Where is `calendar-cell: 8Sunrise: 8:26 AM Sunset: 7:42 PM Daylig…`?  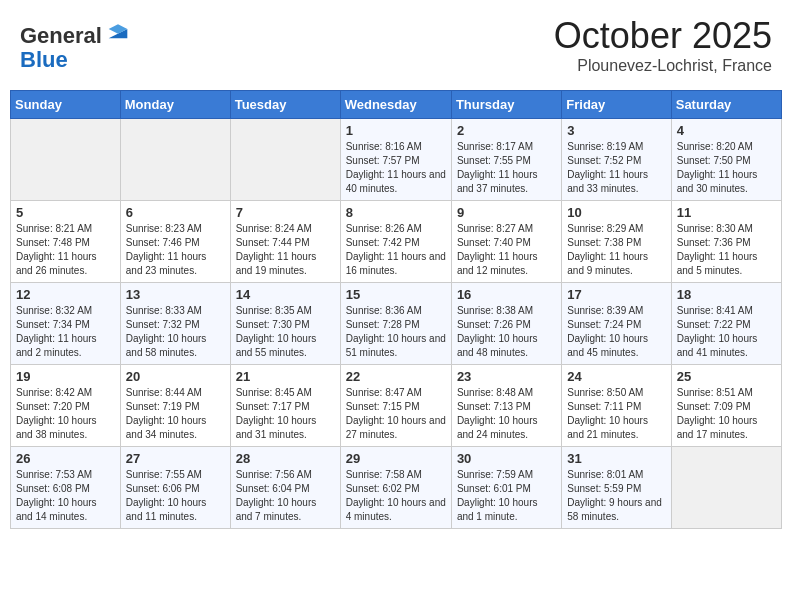
calendar-cell: 8Sunrise: 8:26 AM Sunset: 7:42 PM Daylig… is located at coordinates (396, 242).